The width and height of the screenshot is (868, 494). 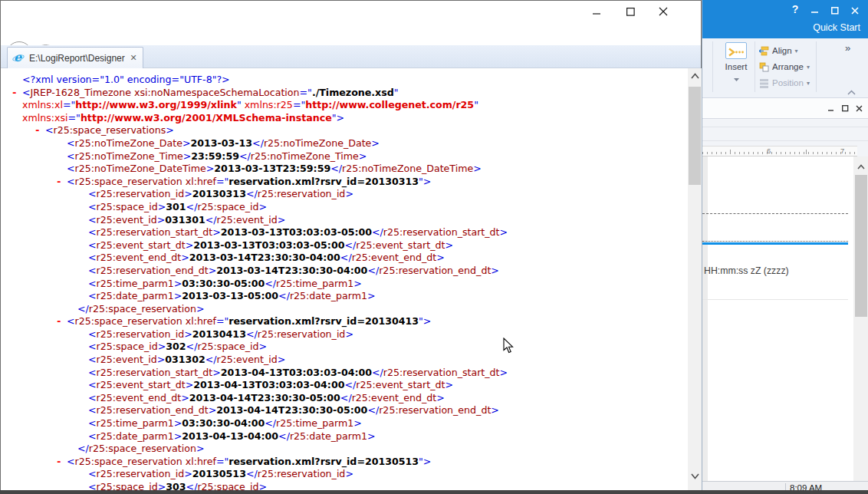 What do you see at coordinates (835, 11) in the screenshot?
I see `designer-maximize-button` at bounding box center [835, 11].